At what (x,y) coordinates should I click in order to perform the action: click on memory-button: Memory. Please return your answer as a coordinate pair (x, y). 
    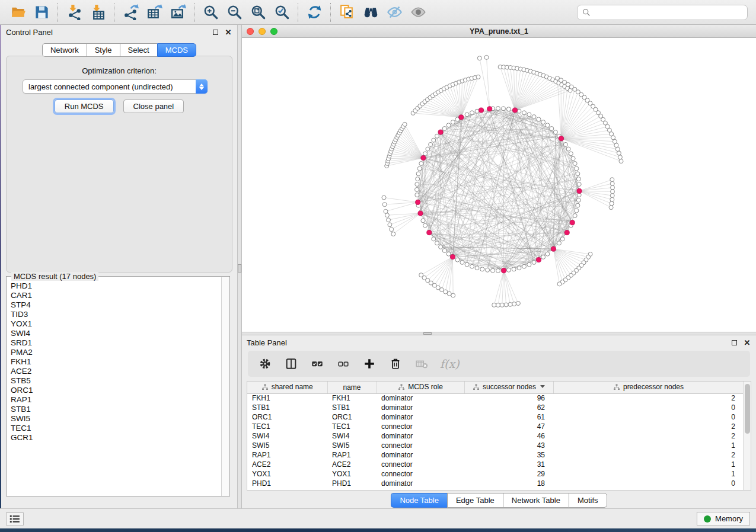
    Looking at the image, I should click on (723, 519).